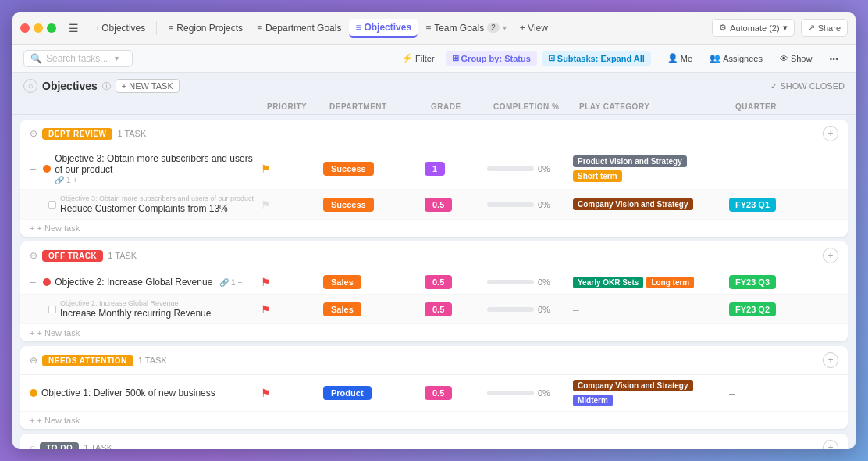  I want to click on completion-obj2-sub: 0%, so click(530, 309).